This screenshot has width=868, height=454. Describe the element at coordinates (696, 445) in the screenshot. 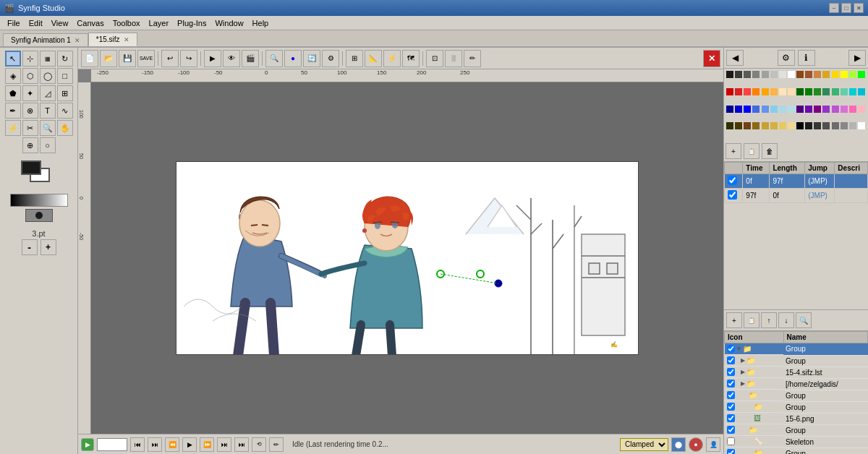

I see `record-button: ●` at that location.